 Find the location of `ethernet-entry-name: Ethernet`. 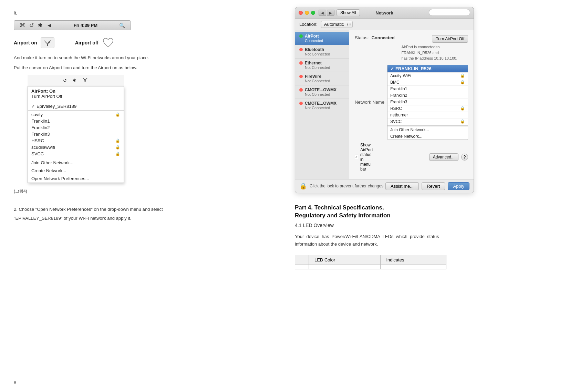

ethernet-entry-name: Ethernet is located at coordinates (313, 63).